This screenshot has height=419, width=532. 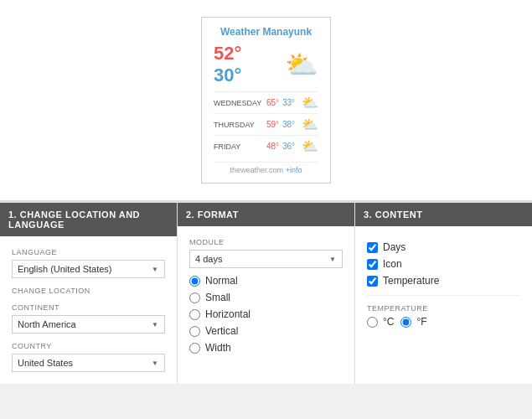 What do you see at coordinates (218, 348) in the screenshot?
I see `format-width-label: Width` at bounding box center [218, 348].